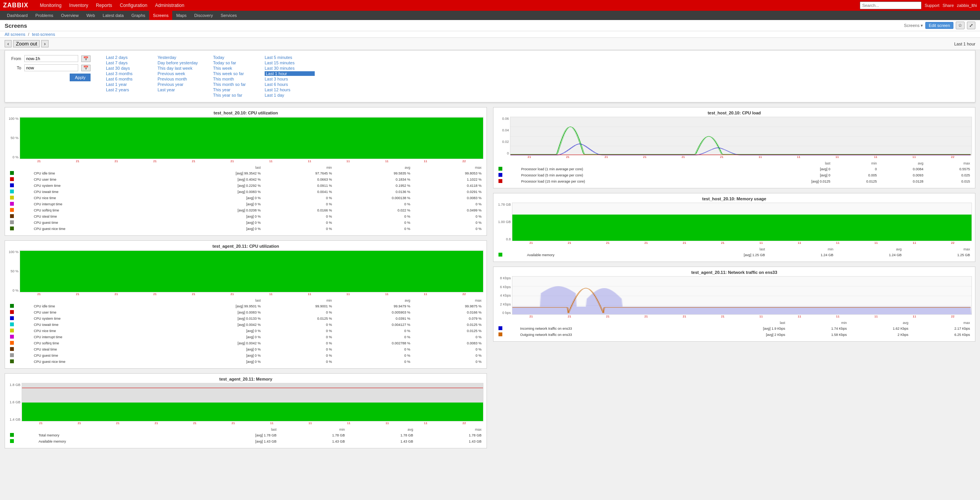  What do you see at coordinates (169, 5) in the screenshot?
I see `nav-administration: Administration` at bounding box center [169, 5].